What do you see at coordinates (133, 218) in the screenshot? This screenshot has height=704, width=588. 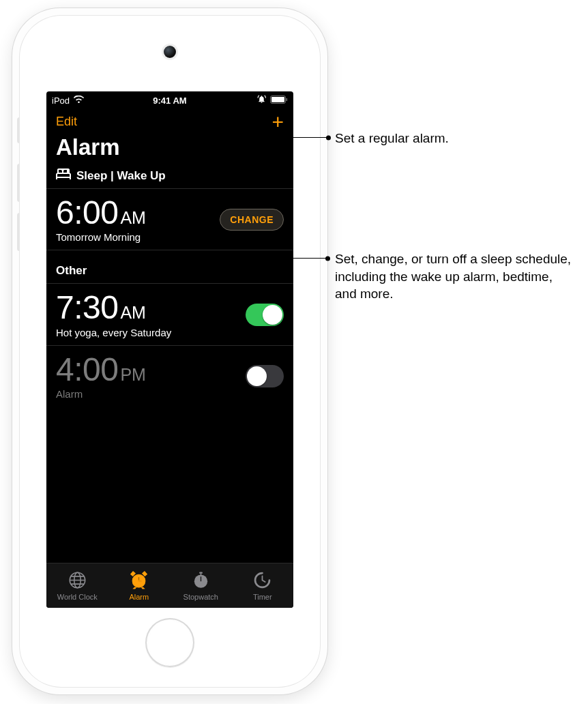 I see `sleep-alarm-ampm: AM` at bounding box center [133, 218].